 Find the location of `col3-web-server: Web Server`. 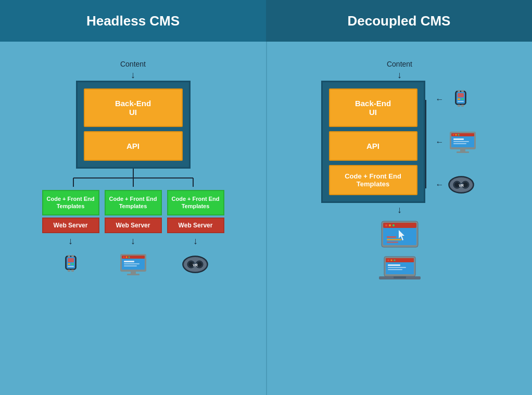

col3-web-server: Web Server is located at coordinates (196, 225).